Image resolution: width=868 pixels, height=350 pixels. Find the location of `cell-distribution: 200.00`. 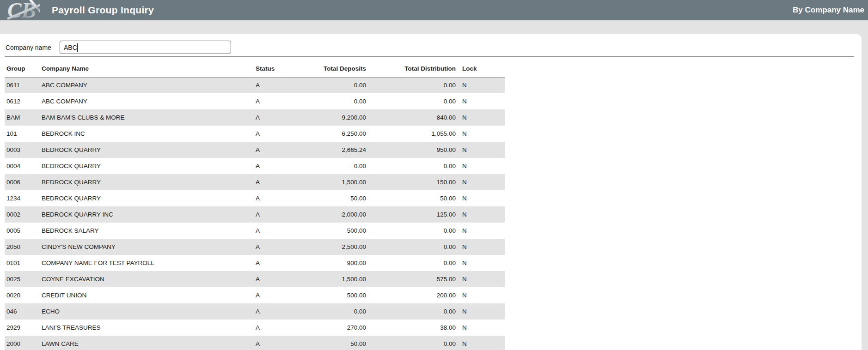

cell-distribution: 200.00 is located at coordinates (416, 296).